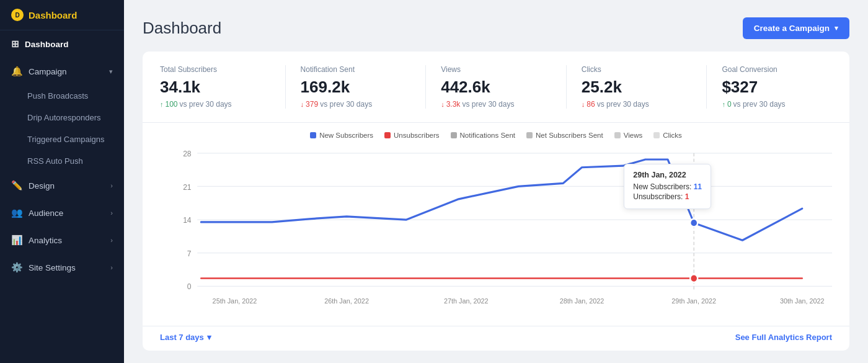 This screenshot has height=363, width=868. I want to click on legend-unsubscribers: Unsubscribers, so click(412, 135).